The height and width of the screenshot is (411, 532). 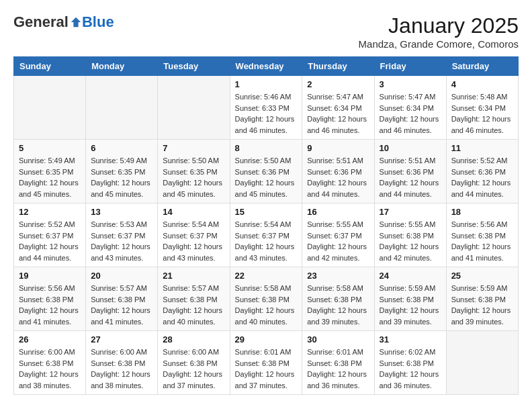 What do you see at coordinates (482, 235) in the screenshot?
I see `calendar-cell: 18Sunrise: 5:56 AM Sunset: 6:38 PM Dayli…` at bounding box center [482, 235].